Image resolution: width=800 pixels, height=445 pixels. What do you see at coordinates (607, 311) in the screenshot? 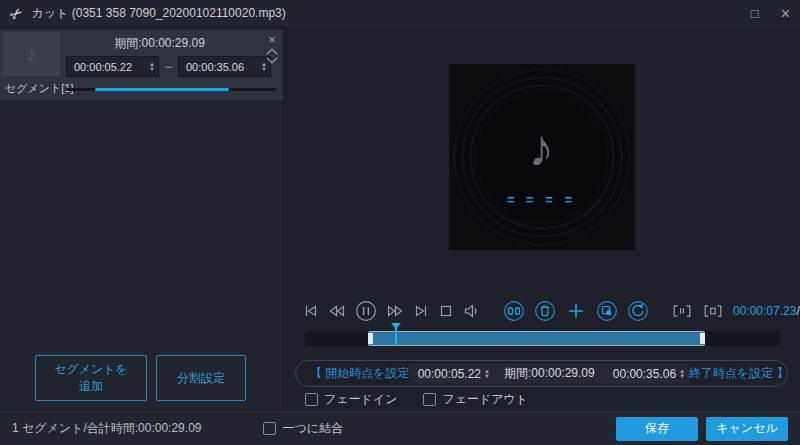
I see `copy-segment-button` at bounding box center [607, 311].